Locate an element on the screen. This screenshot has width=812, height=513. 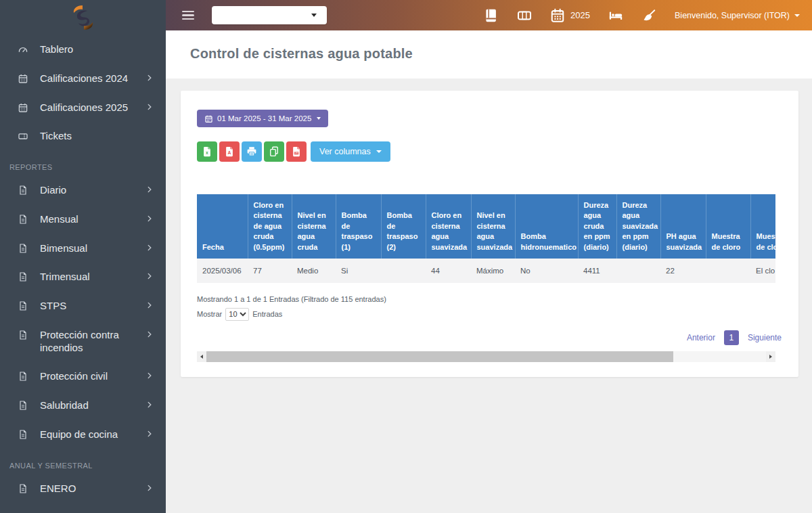
ver-columnas-button: Ver columnas is located at coordinates (351, 152).